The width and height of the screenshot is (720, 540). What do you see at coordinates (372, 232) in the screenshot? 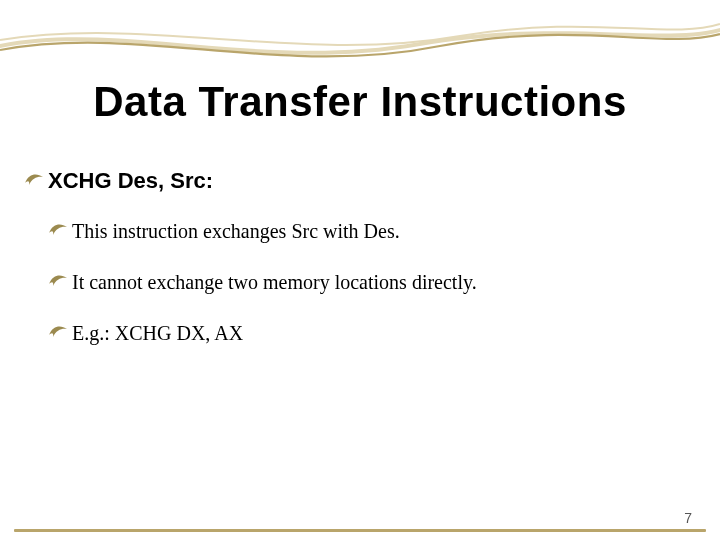
I see `bullet-level2: This instruction exchanges Src with Des.` at bounding box center [372, 232].